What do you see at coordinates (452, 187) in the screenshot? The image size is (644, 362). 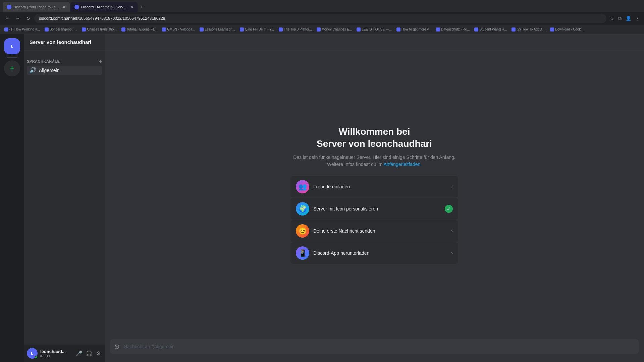 I see `action-chevron-invite: ›` at bounding box center [452, 187].